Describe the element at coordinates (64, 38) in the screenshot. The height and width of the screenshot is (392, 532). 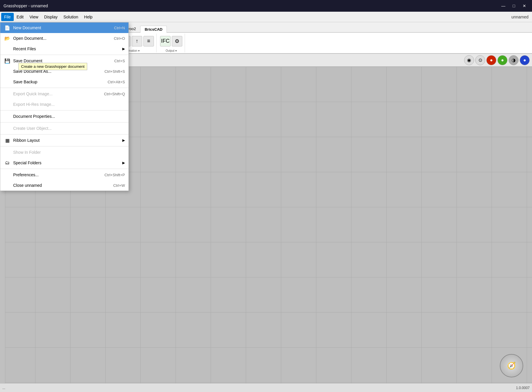
I see `menu-item-open-document: 📂 Open Document... Ctrl+O` at that location.